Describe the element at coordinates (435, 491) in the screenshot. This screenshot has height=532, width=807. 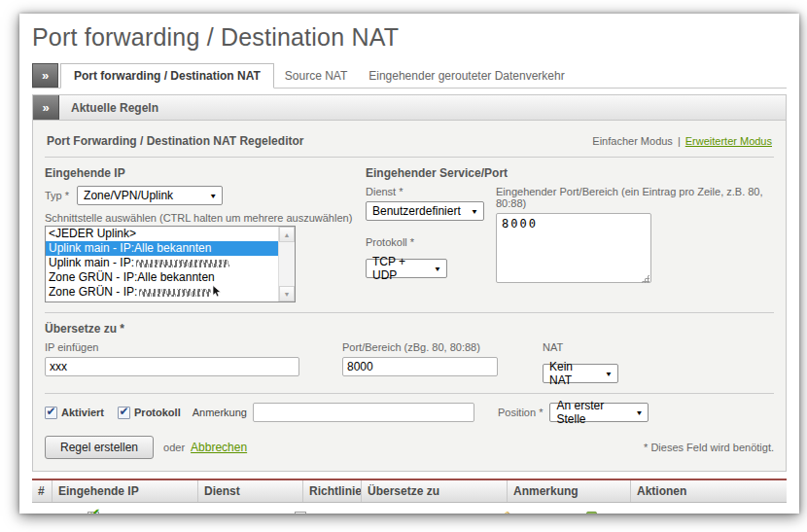
I see `col-translate-to: Übersetze zu` at that location.